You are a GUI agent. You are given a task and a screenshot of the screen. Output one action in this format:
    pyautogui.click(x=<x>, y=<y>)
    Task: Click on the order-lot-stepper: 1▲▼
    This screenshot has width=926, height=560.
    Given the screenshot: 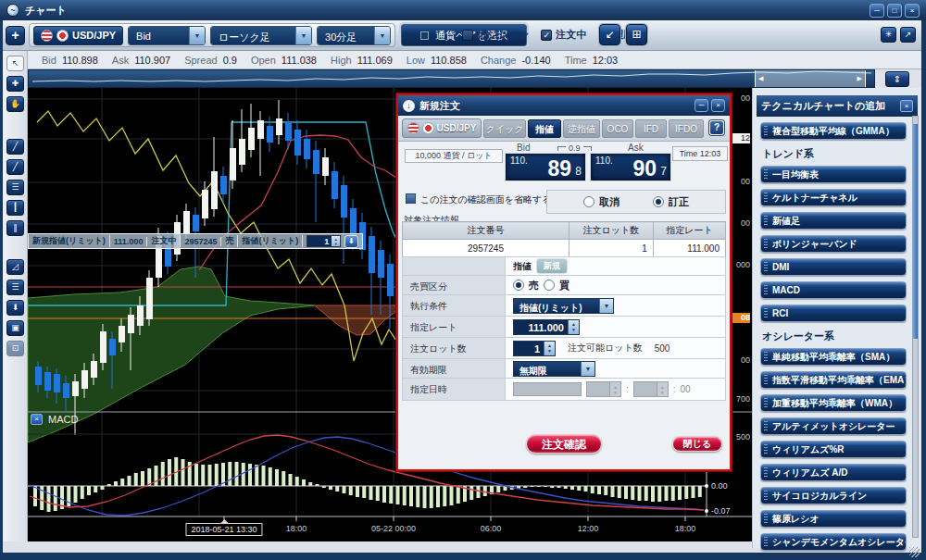 What is the action you would take?
    pyautogui.click(x=324, y=241)
    